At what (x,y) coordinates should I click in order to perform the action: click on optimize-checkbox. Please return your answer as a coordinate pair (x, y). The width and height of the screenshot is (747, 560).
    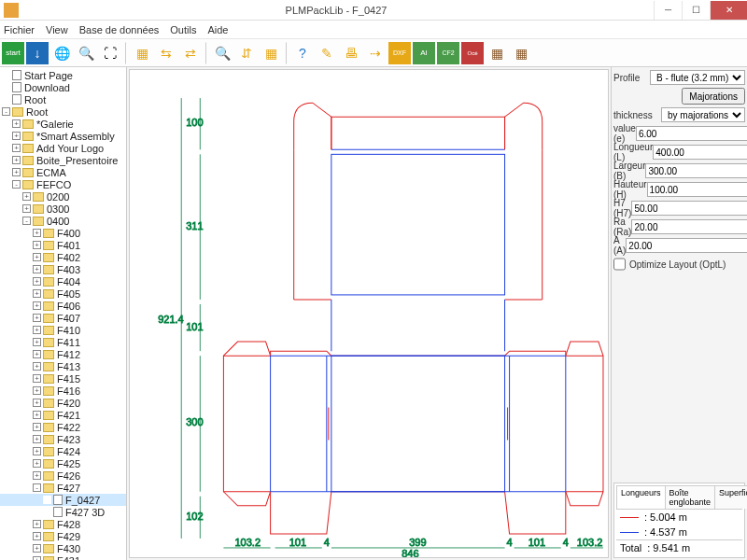
    Looking at the image, I should click on (620, 264).